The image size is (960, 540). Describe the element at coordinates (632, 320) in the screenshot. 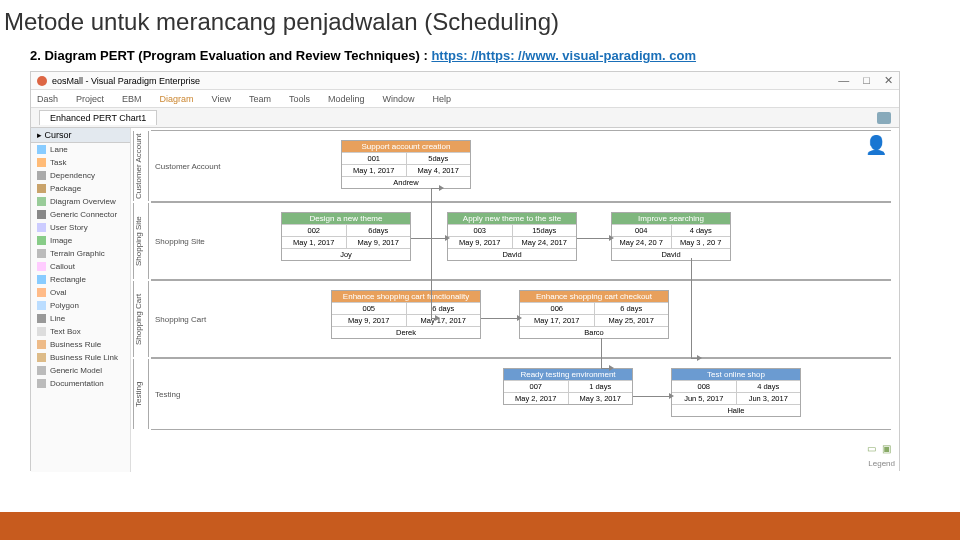

I see `node-end: May 25, 2017` at that location.